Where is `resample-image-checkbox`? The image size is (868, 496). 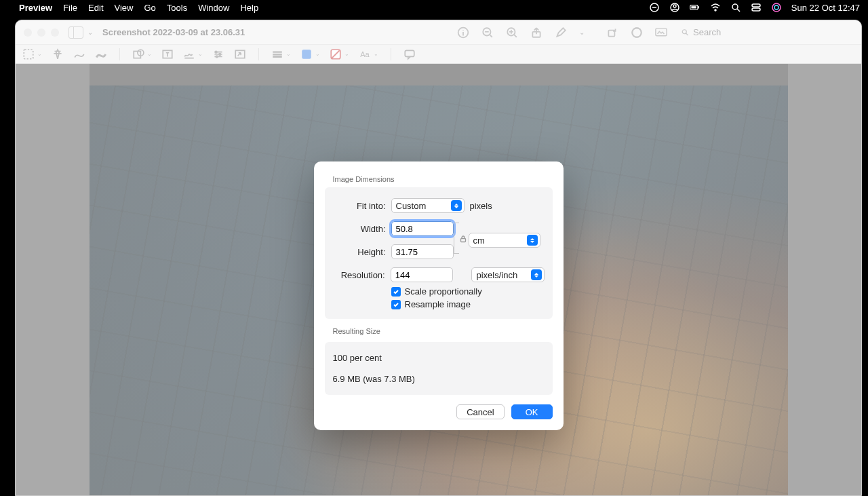
resample-image-checkbox is located at coordinates (396, 305).